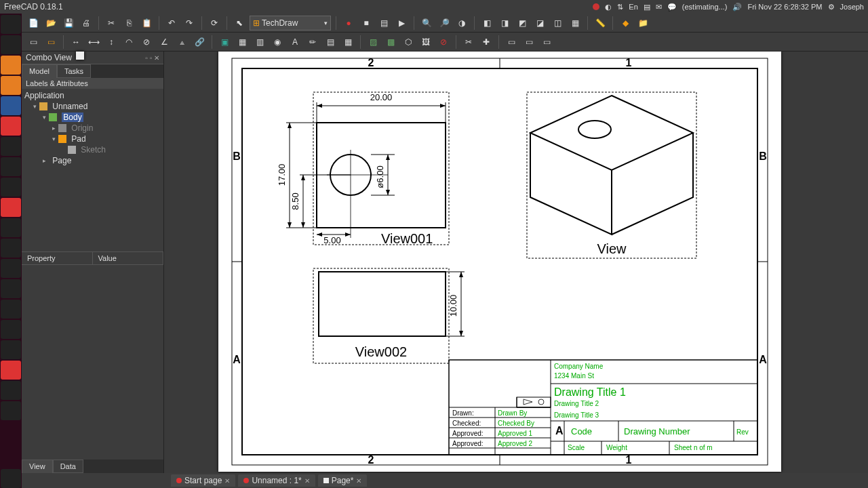 The height and width of the screenshot is (488, 868). What do you see at coordinates (295, 42) in the screenshot?
I see `td-annotation-icon: A` at bounding box center [295, 42].